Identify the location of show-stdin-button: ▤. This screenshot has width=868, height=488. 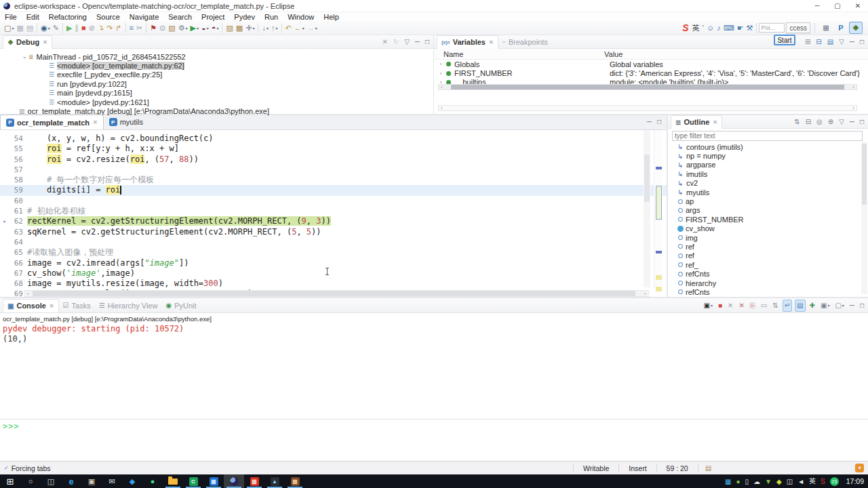
(800, 306).